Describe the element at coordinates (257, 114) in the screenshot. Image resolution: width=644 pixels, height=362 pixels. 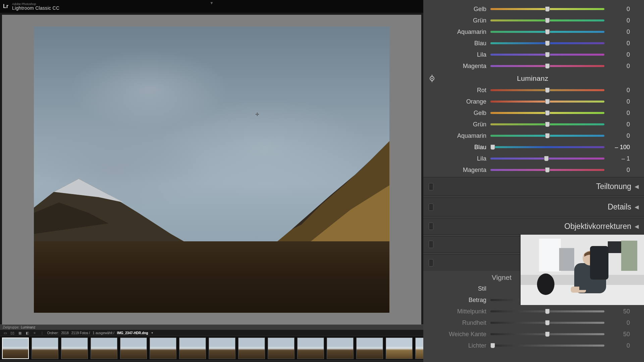
I see `target-adjust-cursor-icon: ✛` at that location.